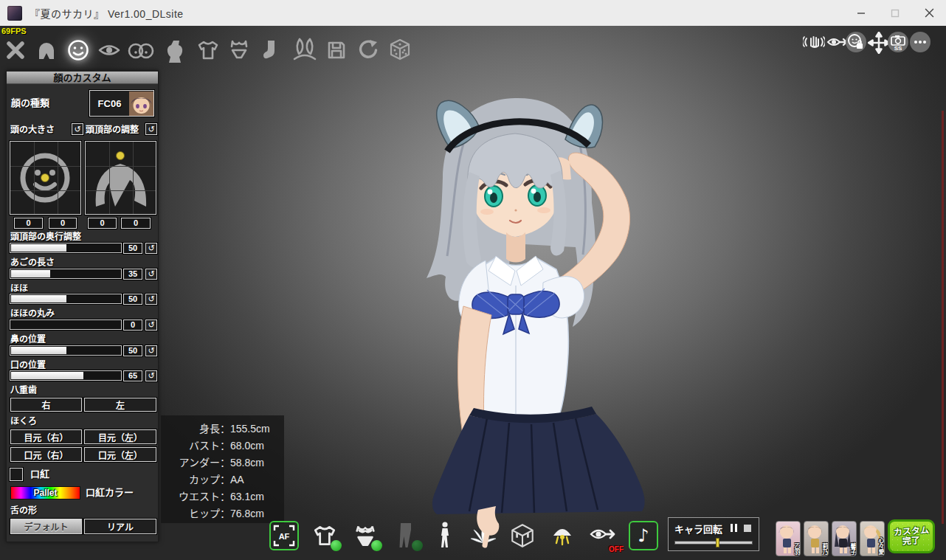 Image resolution: width=946 pixels, height=560 pixels. Describe the element at coordinates (788, 539) in the screenshot. I see `character-tab-otoha: 乙羽` at that location.